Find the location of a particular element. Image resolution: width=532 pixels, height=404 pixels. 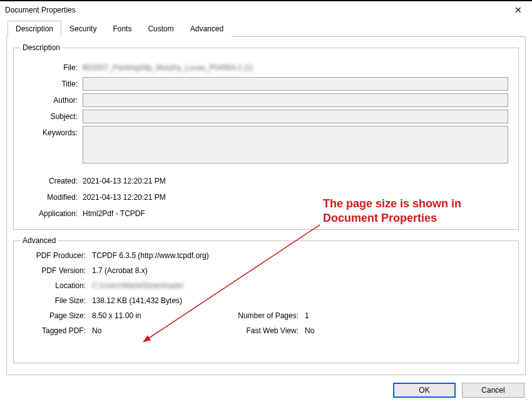

window-title: Document Properties is located at coordinates (255, 10).